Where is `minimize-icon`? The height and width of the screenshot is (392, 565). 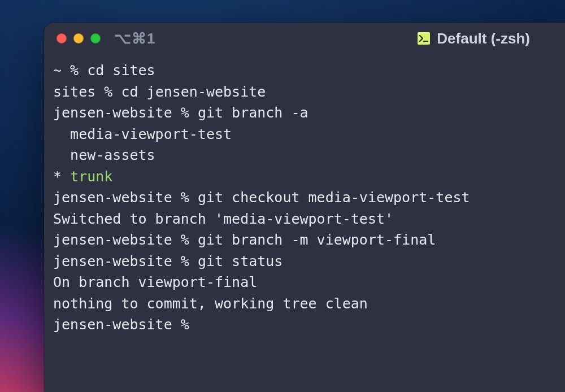
minimize-icon is located at coordinates (79, 38).